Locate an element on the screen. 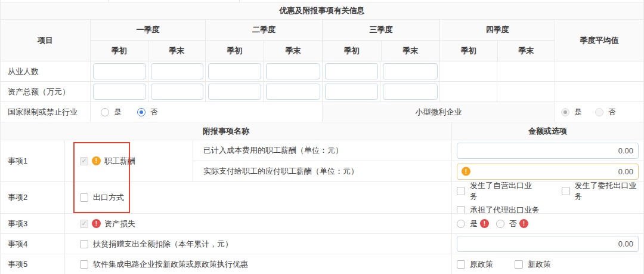  employees-q2-end-input is located at coordinates (293, 72).